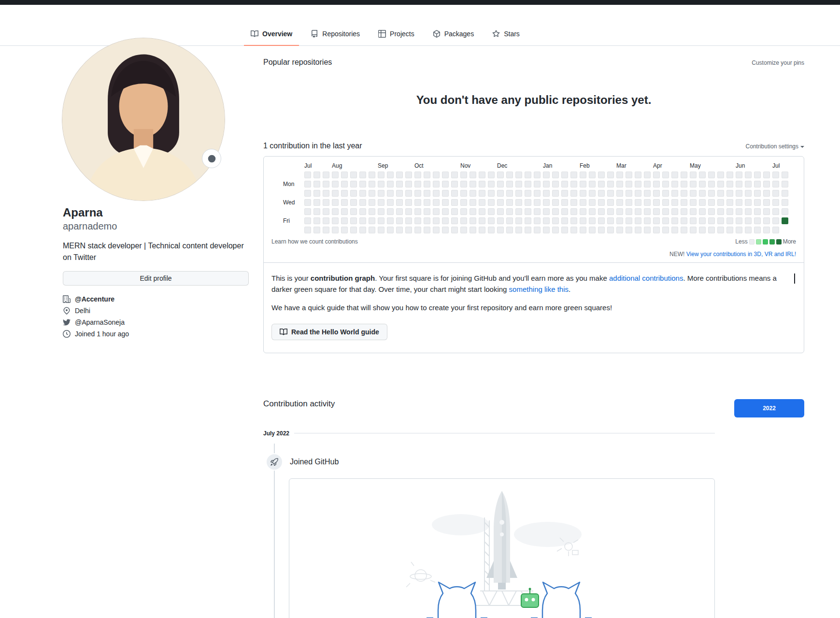 This screenshot has height=618, width=840. What do you see at coordinates (212, 158) in the screenshot?
I see `set-status-button` at bounding box center [212, 158].